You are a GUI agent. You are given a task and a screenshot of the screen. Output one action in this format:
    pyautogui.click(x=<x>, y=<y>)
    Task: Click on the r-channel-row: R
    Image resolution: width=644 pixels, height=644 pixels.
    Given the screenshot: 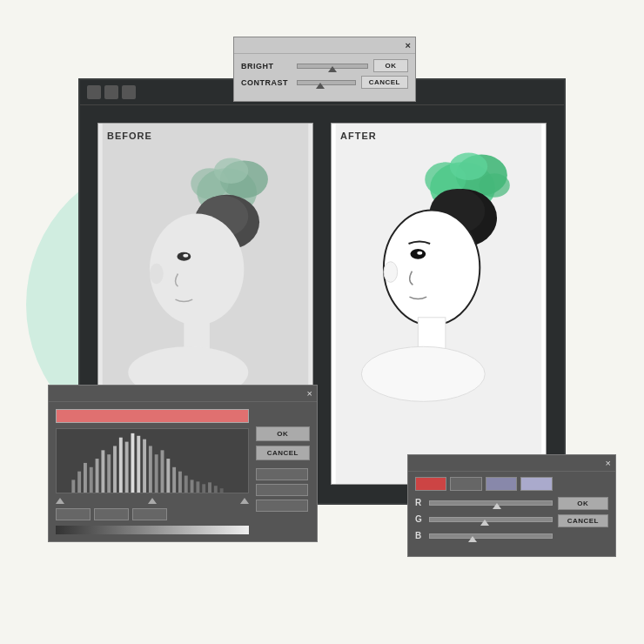 What is the action you would take?
    pyautogui.click(x=484, y=503)
    